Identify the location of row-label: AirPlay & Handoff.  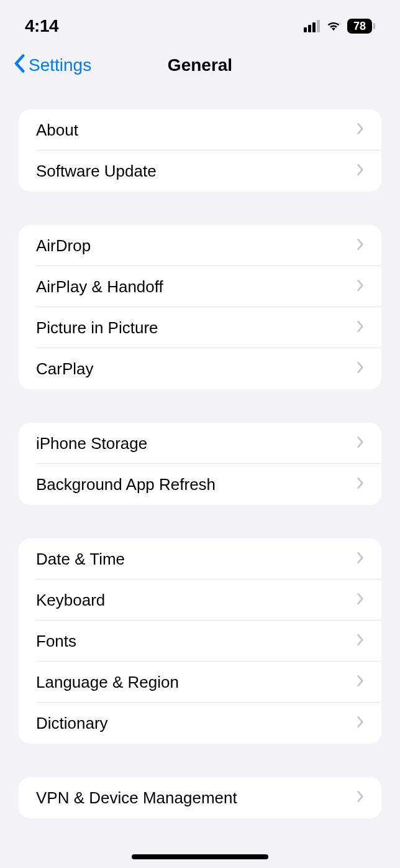
(99, 287).